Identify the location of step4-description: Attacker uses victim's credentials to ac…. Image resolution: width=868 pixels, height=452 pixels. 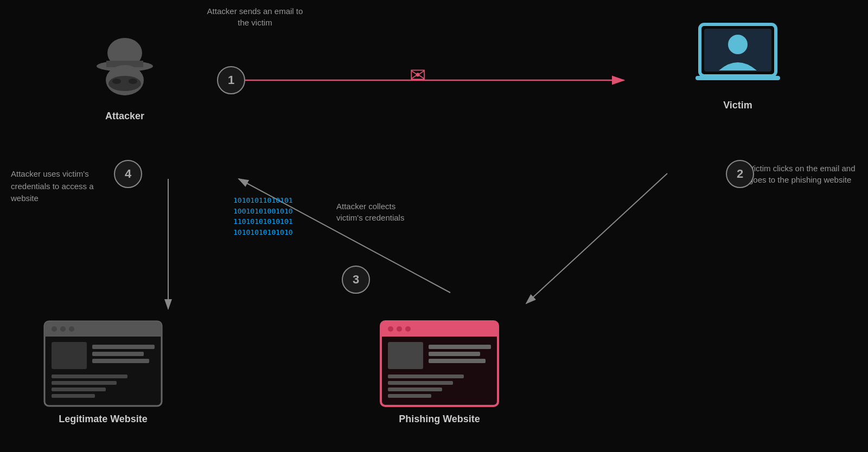
(57, 186).